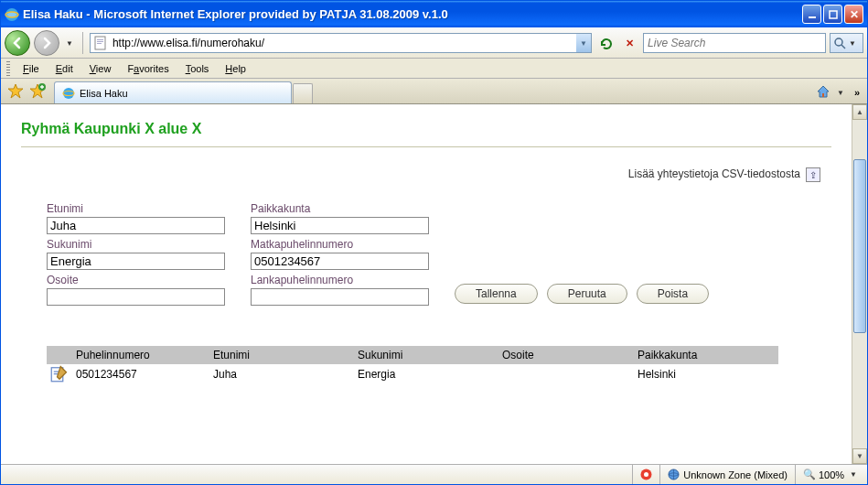  I want to click on toolbar-overflow: », so click(857, 92).